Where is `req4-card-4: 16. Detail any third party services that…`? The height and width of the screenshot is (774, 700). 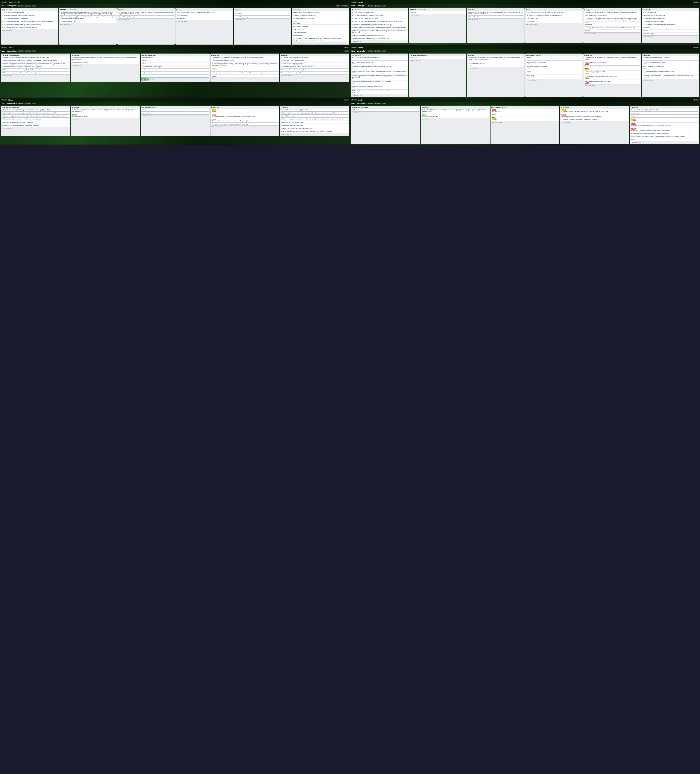 req4-card-4: 16. Detail any third party services that… is located at coordinates (380, 72).